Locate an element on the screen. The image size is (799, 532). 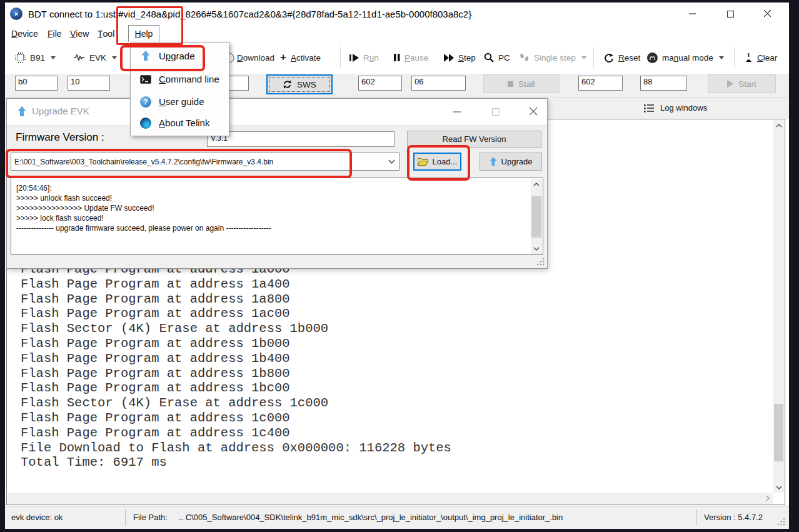
scroll-right-arrow is located at coordinates (768, 498).